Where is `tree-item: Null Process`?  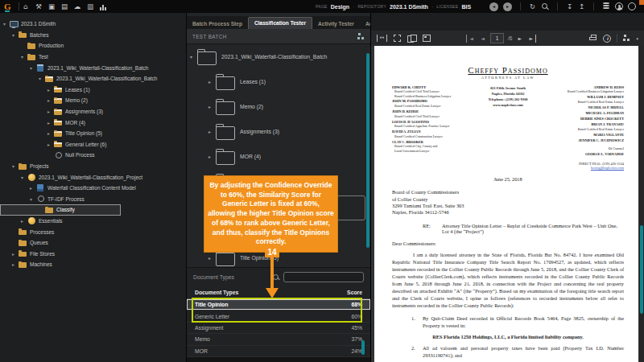 tree-item: Null Process is located at coordinates (93, 155).